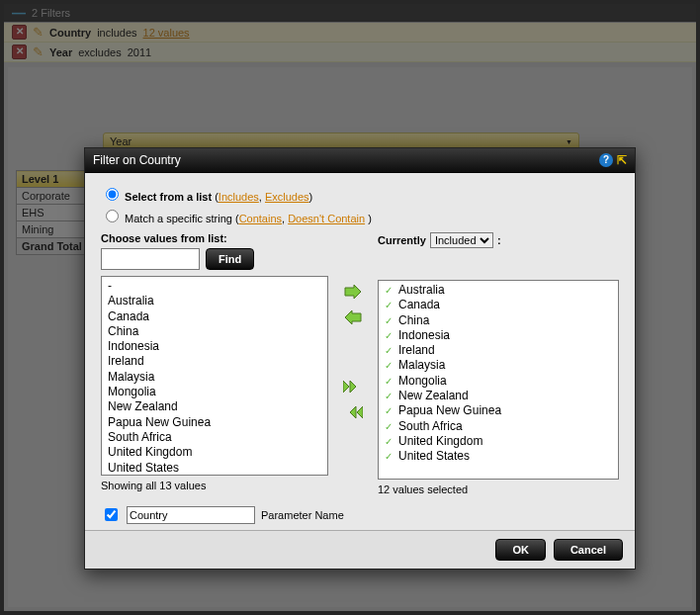  What do you see at coordinates (136, 160) in the screenshot?
I see `dialog-title: Filter on Country` at bounding box center [136, 160].